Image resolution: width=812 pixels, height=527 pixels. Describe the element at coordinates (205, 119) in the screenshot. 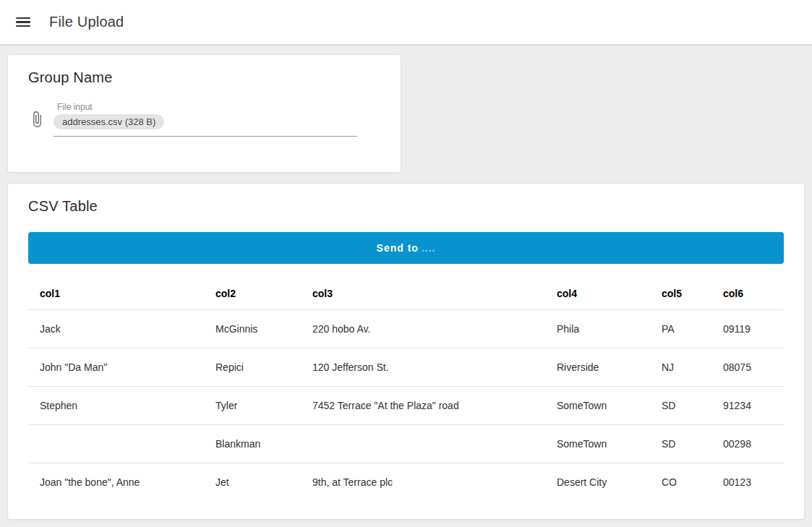

I see `file-input: File input addresses.csv (328 B)` at that location.